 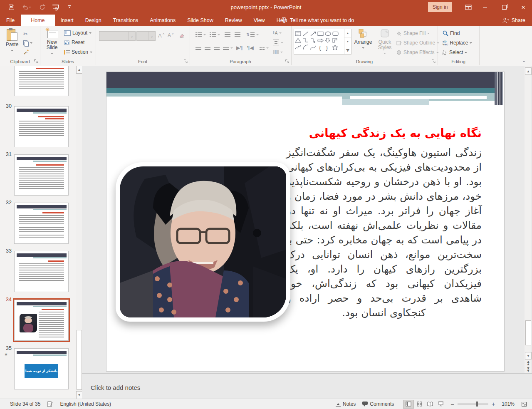 I want to click on tab-transitions: Transitions, so click(x=126, y=20).